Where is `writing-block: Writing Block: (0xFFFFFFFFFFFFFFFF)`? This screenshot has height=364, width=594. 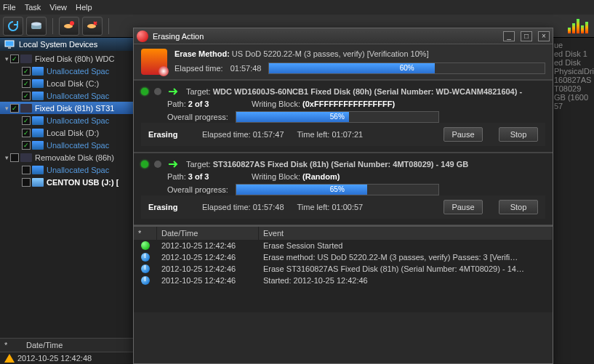
writing-block: Writing Block: (0xFFFFFFFFFFFFFFFF) is located at coordinates (323, 104).